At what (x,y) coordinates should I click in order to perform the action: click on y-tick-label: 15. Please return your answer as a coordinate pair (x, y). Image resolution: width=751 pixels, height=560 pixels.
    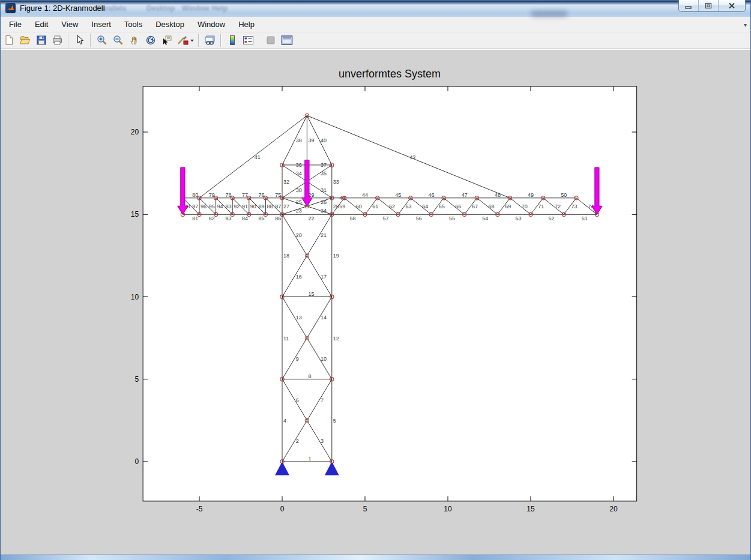
    Looking at the image, I should click on (135, 214).